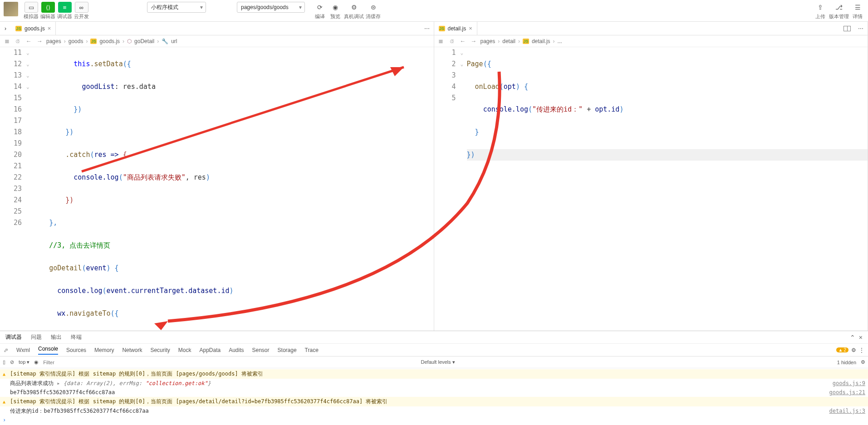 The width and height of the screenshot is (868, 425). Describe the element at coordinates (11, 143) in the screenshot. I see `ln: 19` at that location.